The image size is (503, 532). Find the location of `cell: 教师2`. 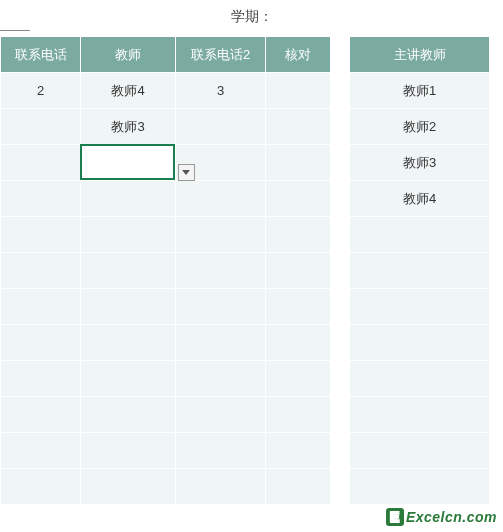

cell: 教师2 is located at coordinates (420, 127).